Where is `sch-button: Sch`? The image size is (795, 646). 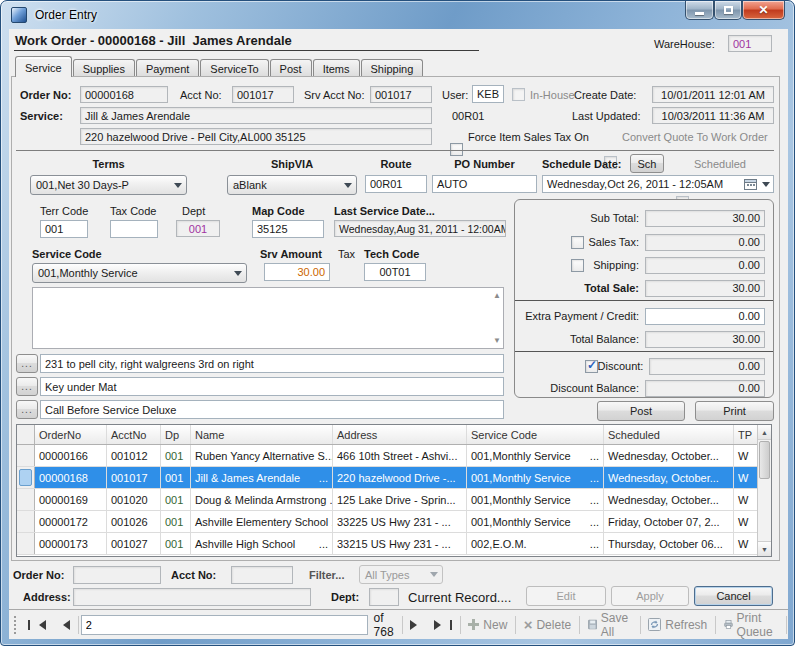
sch-button: Sch is located at coordinates (647, 164).